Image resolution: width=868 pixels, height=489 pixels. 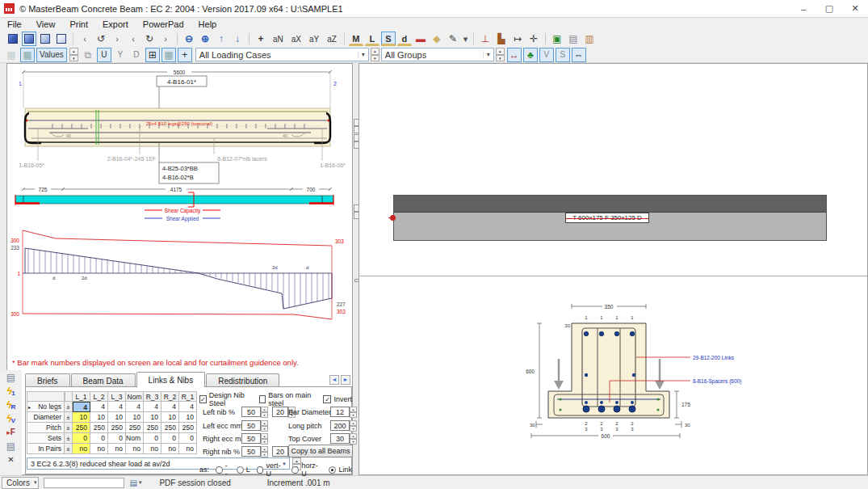 What do you see at coordinates (356, 39) in the screenshot?
I see `moment-diagram-button: M` at bounding box center [356, 39].